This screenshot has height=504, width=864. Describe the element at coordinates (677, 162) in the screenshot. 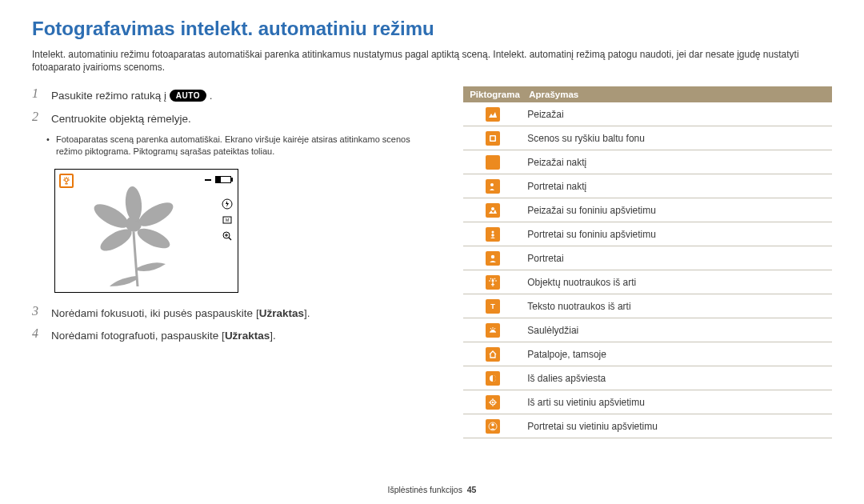

I see `row-label: Peizažai naktį` at that location.